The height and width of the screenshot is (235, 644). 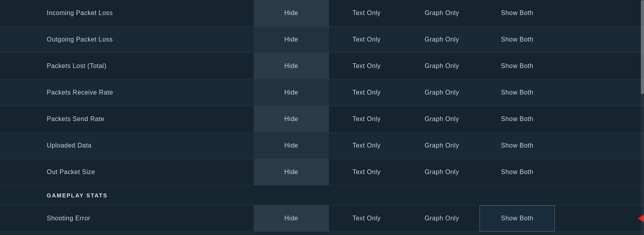 What do you see at coordinates (322, 172) in the screenshot?
I see `row-out-packet-size: Out Packet Size Hide Text Only Graph Onl…` at bounding box center [322, 172].